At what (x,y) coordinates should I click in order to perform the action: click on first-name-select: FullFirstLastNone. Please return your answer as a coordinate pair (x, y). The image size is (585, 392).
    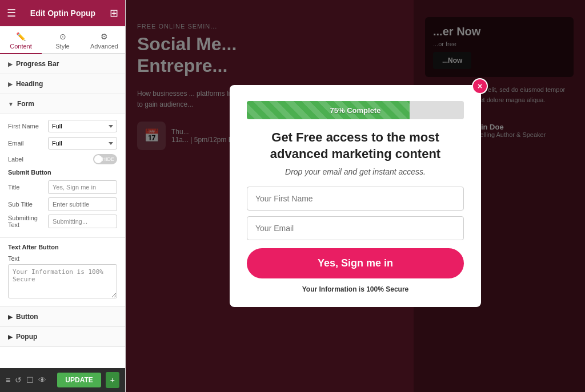
    Looking at the image, I should click on (82, 126).